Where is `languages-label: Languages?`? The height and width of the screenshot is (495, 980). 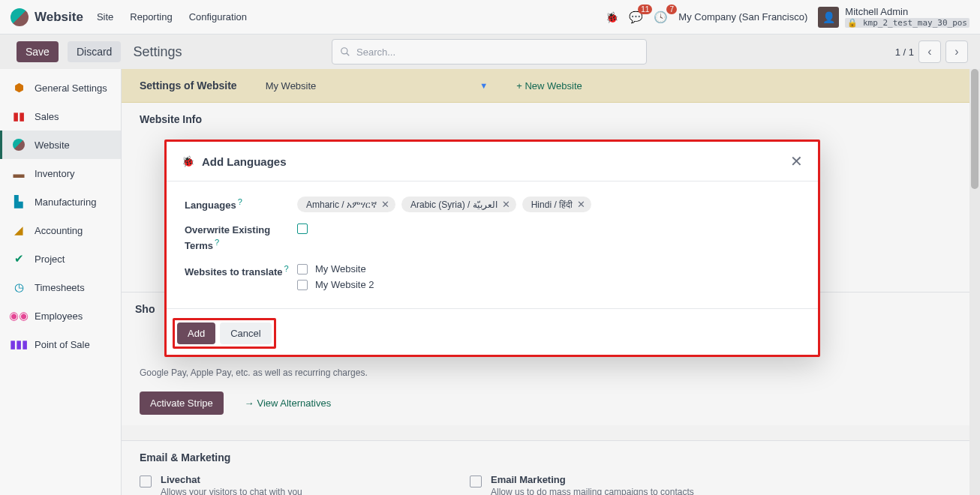
languages-label: Languages? is located at coordinates (241, 205).